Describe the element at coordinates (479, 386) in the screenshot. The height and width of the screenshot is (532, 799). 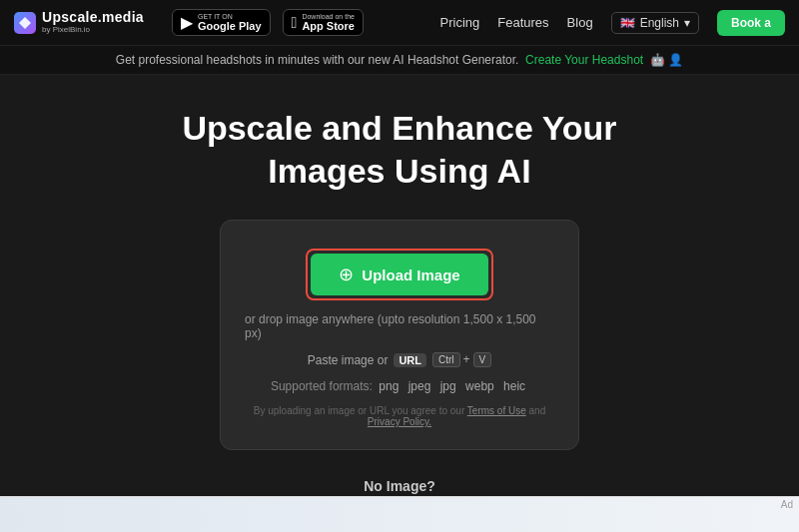
I see `format-webp: webp` at that location.